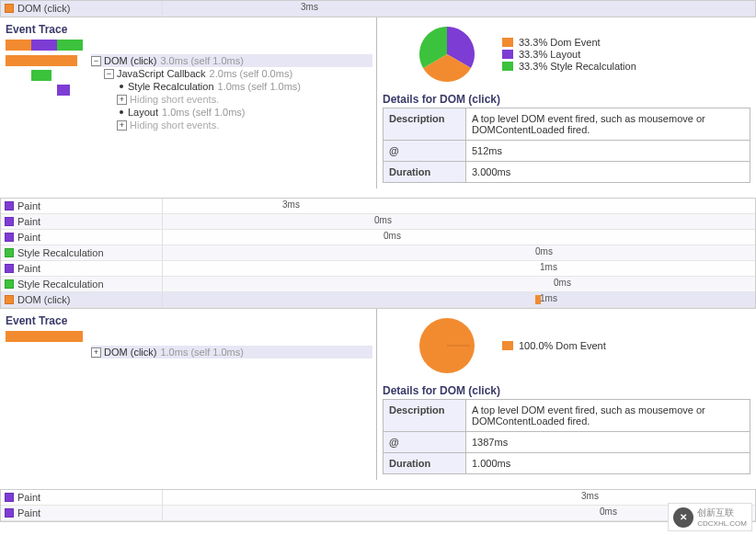 The image size is (756, 535). Describe the element at coordinates (232, 86) in the screenshot. I see `tree-row: Style Recalculation1.0ms (self 1.0ms)` at that location.